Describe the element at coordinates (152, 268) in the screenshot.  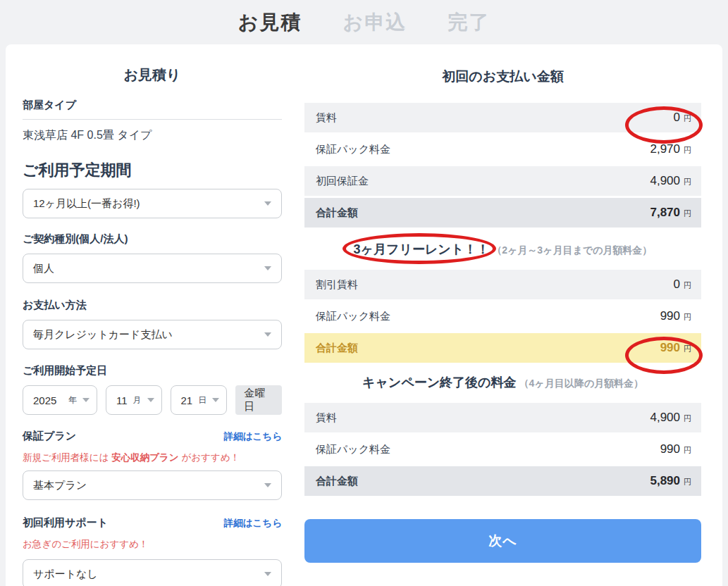
I see `contract-type-select: 個人` at that location.